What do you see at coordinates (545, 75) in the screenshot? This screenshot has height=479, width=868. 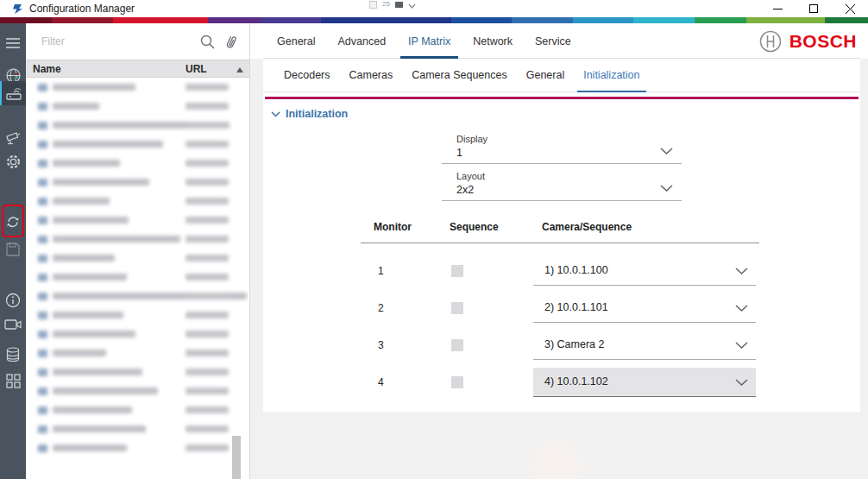 I see `subtab-general: General` at bounding box center [545, 75].